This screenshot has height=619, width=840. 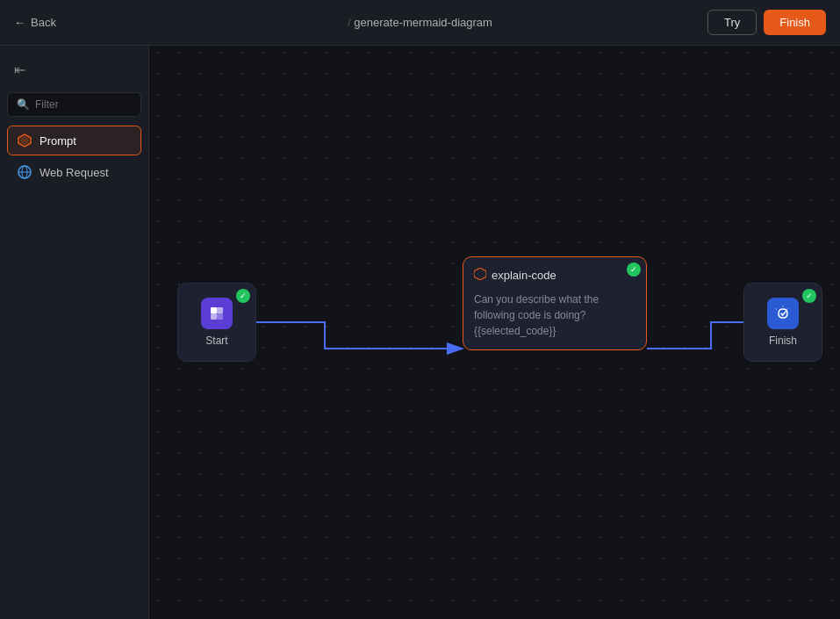 What do you see at coordinates (423, 23) in the screenshot?
I see `title-name: generate-mermaid-diagram` at bounding box center [423, 23].